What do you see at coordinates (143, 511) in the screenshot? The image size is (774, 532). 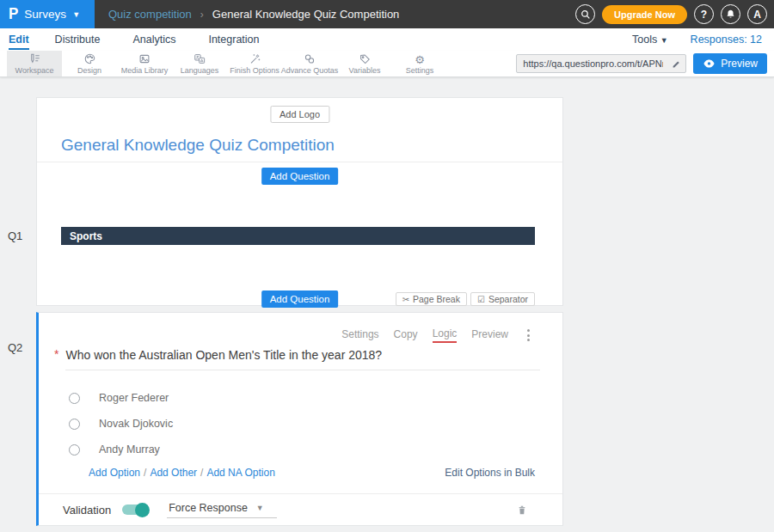 I see `toggle-knob` at bounding box center [143, 511].